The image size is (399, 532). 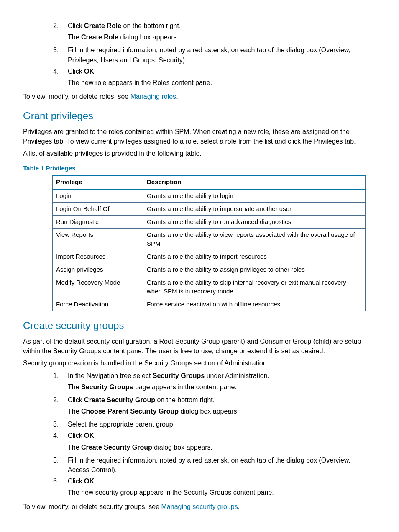 I want to click on col-description: Description, so click(x=254, y=182).